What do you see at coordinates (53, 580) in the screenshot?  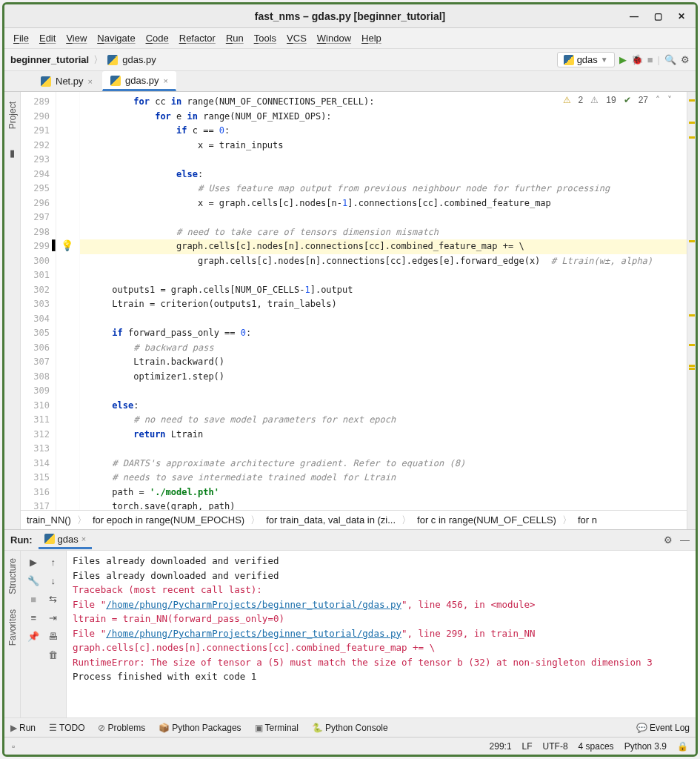 I see `down-icon: ↓` at bounding box center [53, 580].